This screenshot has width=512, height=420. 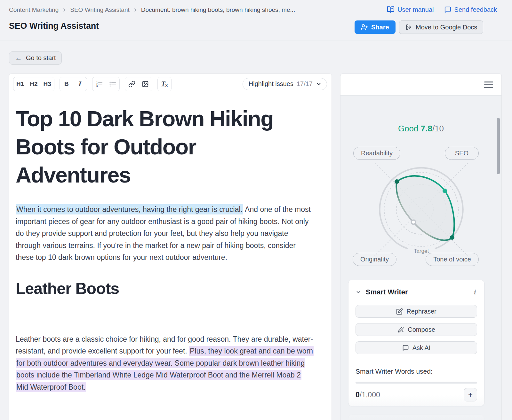 I want to click on breadcrumb-item-swa: SEO Writing Assistant, so click(x=100, y=10).